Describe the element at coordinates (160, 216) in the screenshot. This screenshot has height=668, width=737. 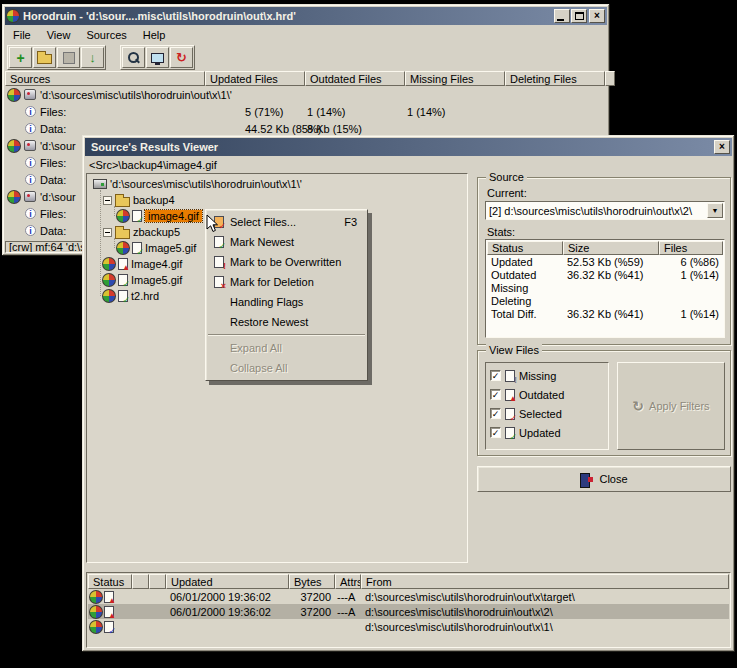
I see `tree-item-image4-selected: ✓ image4.gif` at that location.